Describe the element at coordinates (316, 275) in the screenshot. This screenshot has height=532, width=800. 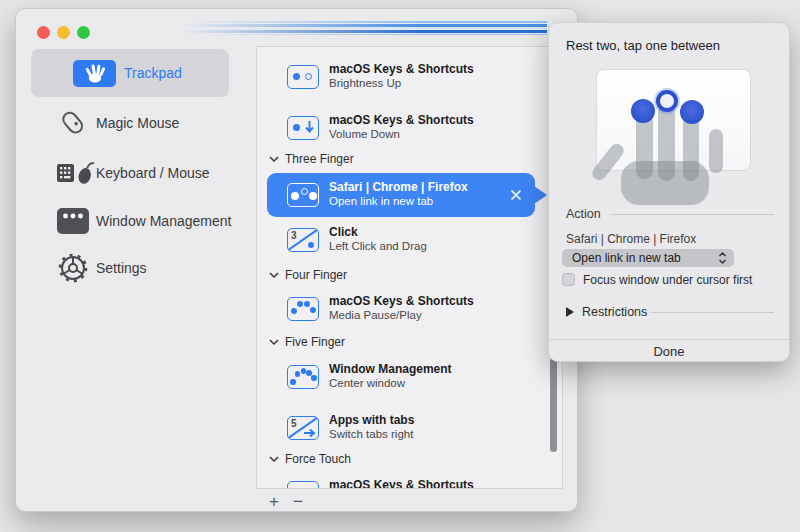
I see `section-label: Four Finger` at that location.